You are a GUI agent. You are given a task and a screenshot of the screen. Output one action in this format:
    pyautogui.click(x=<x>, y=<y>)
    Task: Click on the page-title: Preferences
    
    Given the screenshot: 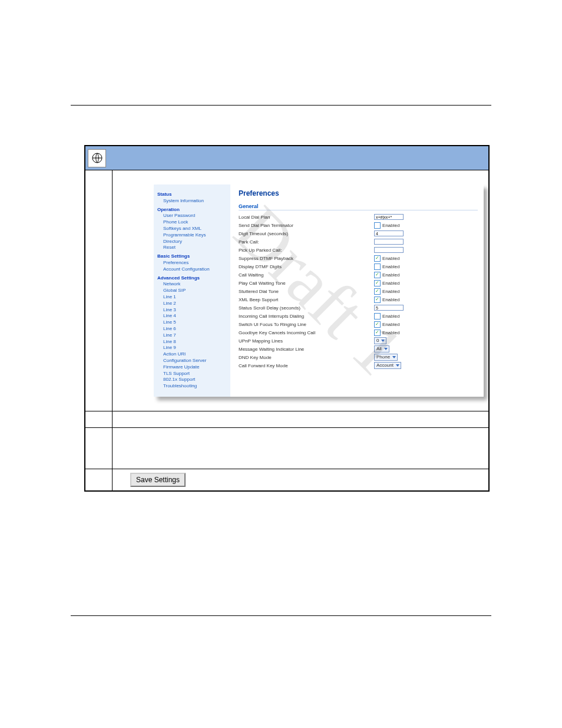 What is the action you would take?
    pyautogui.click(x=358, y=193)
    